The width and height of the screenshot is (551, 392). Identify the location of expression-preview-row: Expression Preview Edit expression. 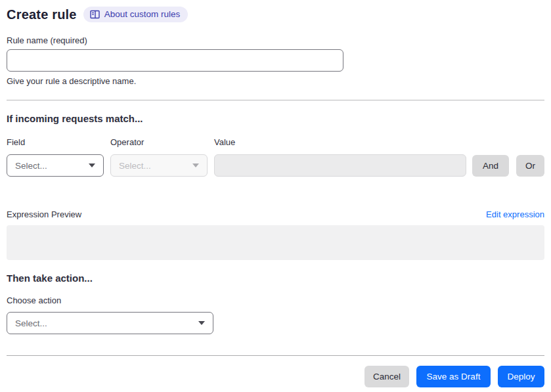
(276, 214).